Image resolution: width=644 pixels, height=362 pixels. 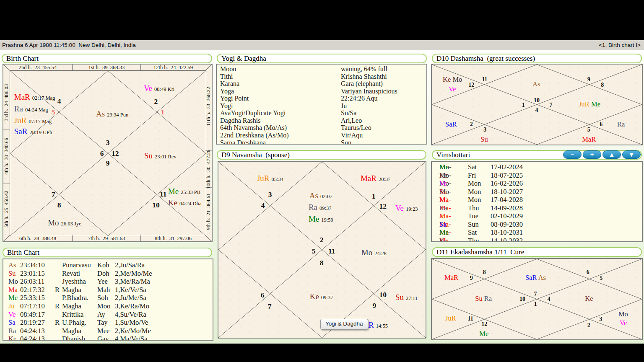 What do you see at coordinates (536, 278) in the screenshot?
I see `planet-label: SaR As` at bounding box center [536, 278].